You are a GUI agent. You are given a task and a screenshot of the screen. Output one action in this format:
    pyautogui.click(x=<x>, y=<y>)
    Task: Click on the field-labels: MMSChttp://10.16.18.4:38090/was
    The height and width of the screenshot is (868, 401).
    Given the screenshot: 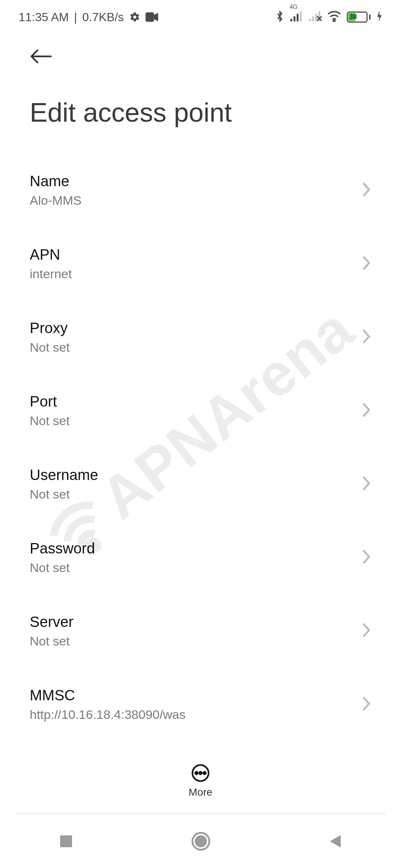 What is the action you would take?
    pyautogui.click(x=108, y=704)
    